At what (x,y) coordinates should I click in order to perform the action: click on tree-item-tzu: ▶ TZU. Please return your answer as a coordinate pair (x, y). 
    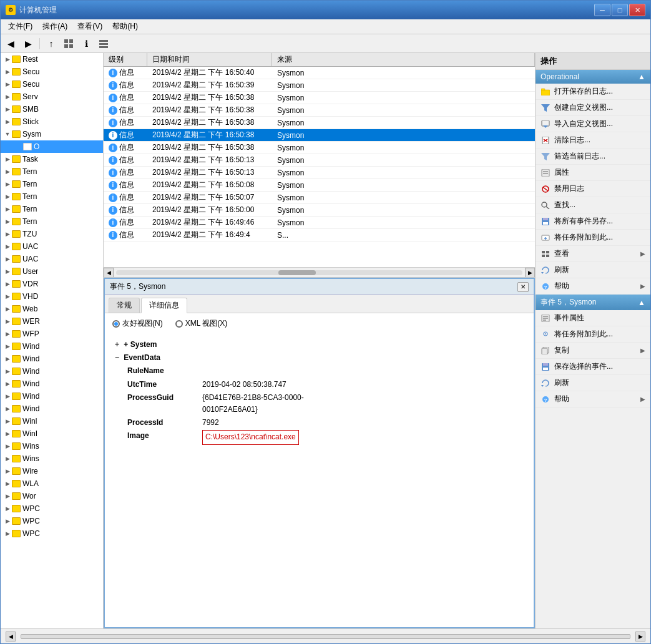
    Looking at the image, I should click on (52, 234).